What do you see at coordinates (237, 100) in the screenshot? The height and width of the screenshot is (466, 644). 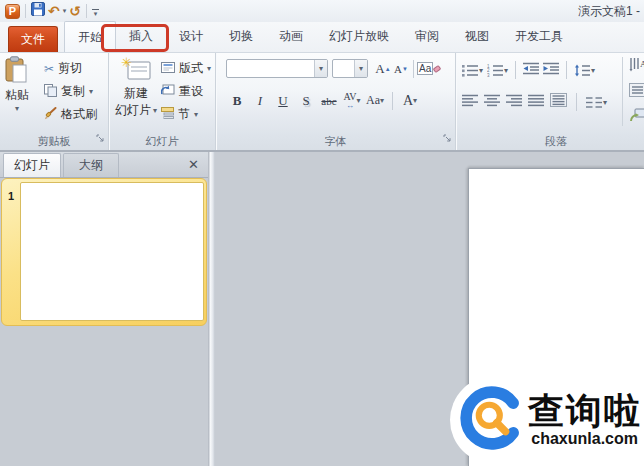 I see `bold-button: B` at bounding box center [237, 100].